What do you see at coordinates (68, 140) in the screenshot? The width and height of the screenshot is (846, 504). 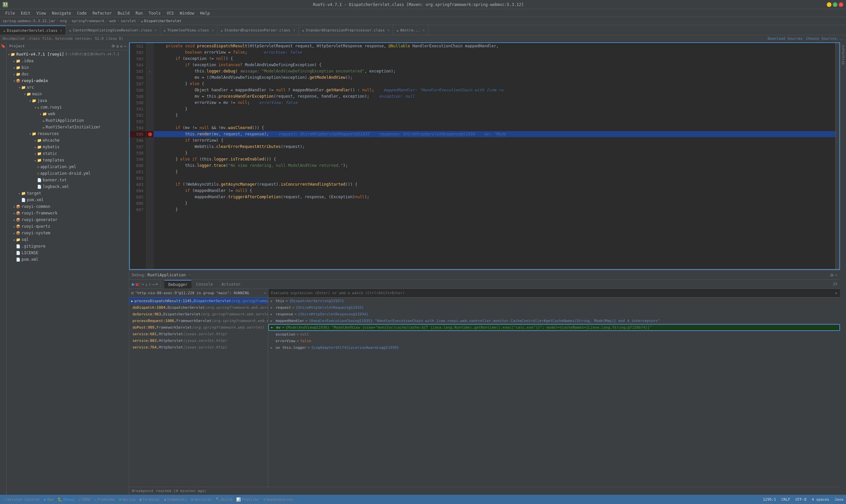 I see `tree-ehcache: ▸ 📁 ehcache` at bounding box center [68, 140].